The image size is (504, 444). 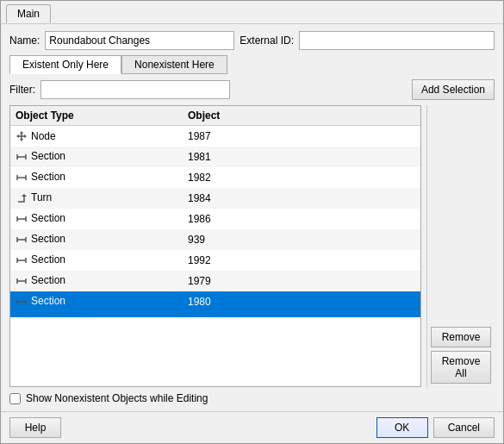 I want to click on table-row: Section 1986, so click(x=215, y=219).